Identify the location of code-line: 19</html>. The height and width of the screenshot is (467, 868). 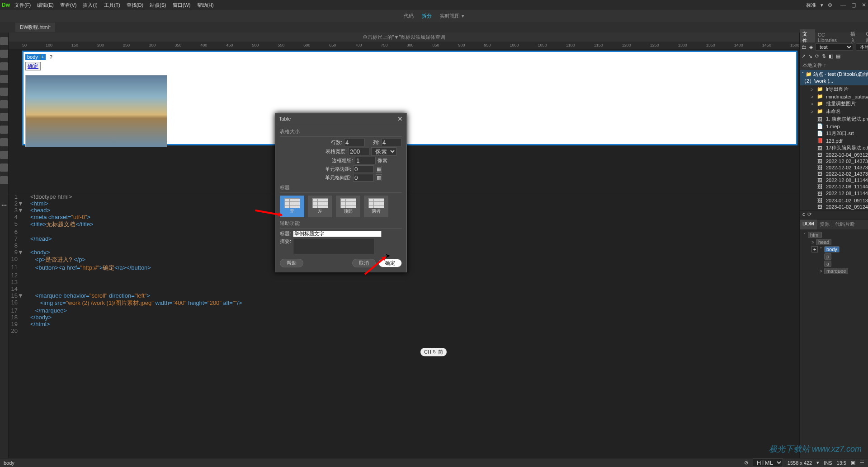
(404, 324).